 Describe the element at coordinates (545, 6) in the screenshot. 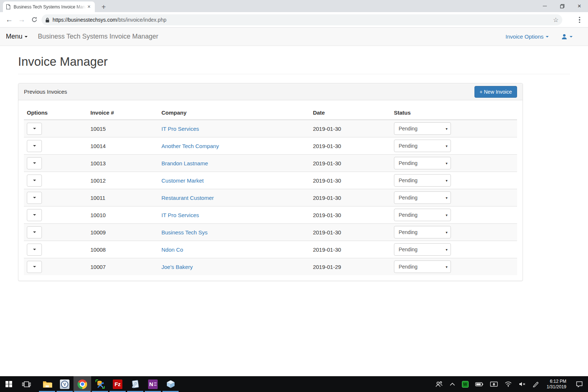

I see `minimize-button` at that location.